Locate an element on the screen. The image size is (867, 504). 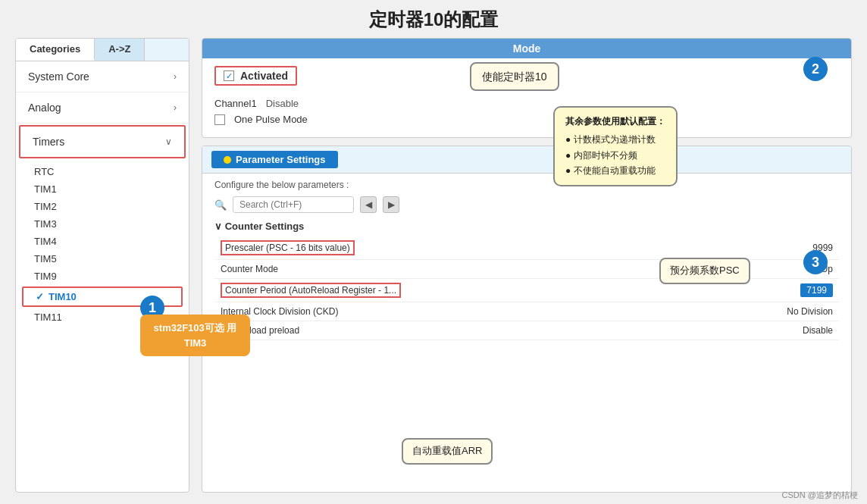
param-value: Disable is located at coordinates (767, 330).